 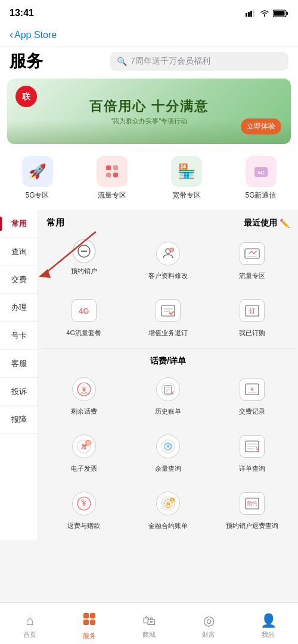 I want to click on tab-home: ⌂ 首页, so click(x=30, y=624).